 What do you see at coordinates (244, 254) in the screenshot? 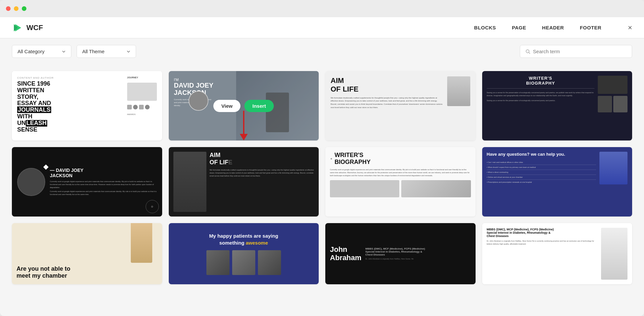
I see `card-patients-dark: My happy patients are sayingsomething aw…` at bounding box center [244, 254].